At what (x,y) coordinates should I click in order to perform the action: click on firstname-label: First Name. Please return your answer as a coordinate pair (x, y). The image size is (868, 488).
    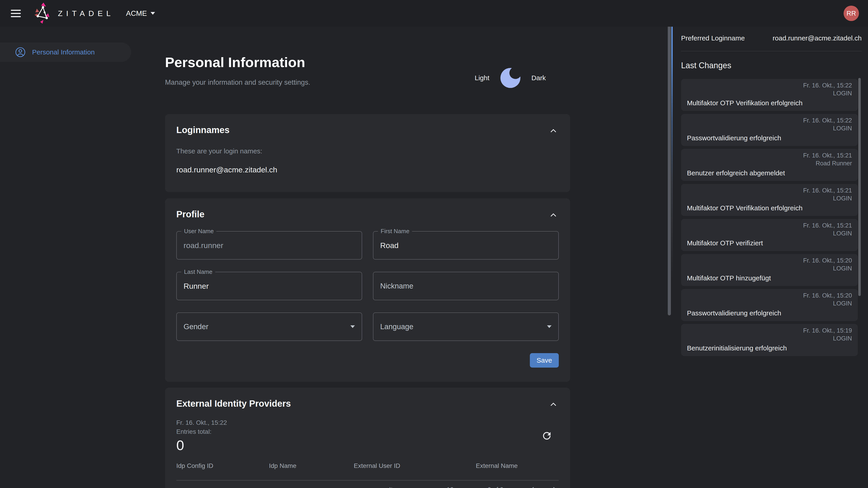
    Looking at the image, I should click on (395, 231).